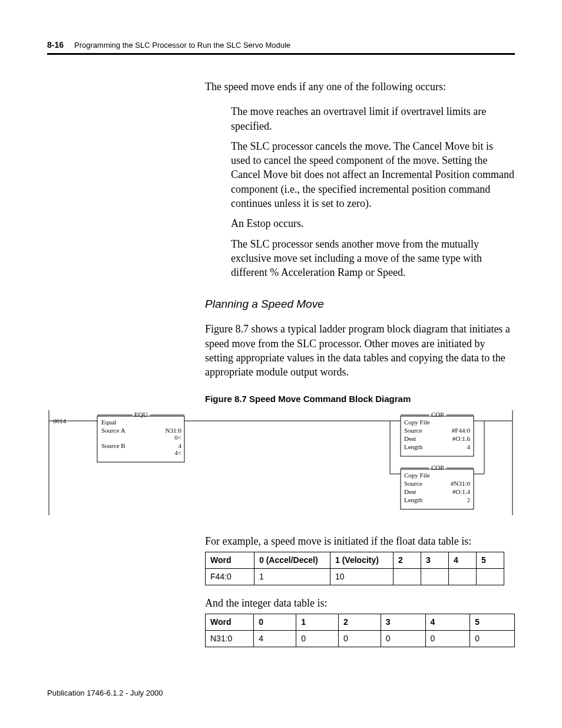 The image size is (562, 728). What do you see at coordinates (360, 87) in the screenshot?
I see `intro-paragraph: The speed move ends if any one of the fo…` at bounding box center [360, 87].